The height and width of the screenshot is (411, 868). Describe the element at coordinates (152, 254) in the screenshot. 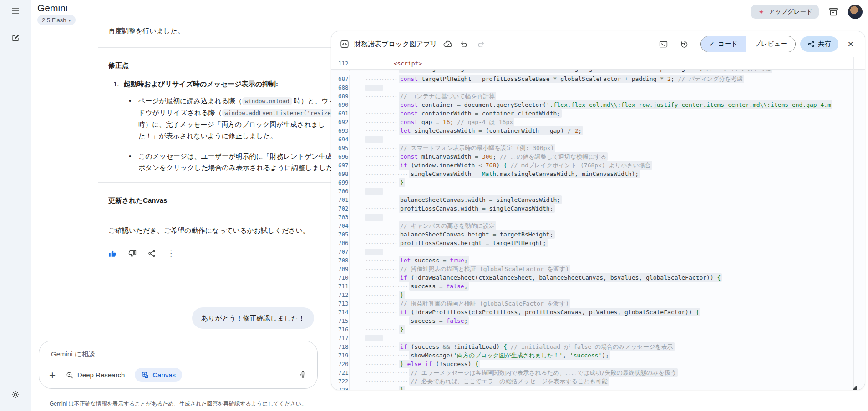

I see `share-response-button` at that location.